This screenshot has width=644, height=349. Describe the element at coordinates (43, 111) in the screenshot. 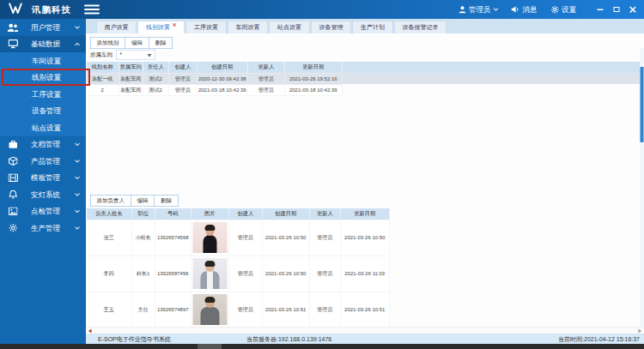

I see `sidebar-item-device-mgmt: 设备管理` at that location.